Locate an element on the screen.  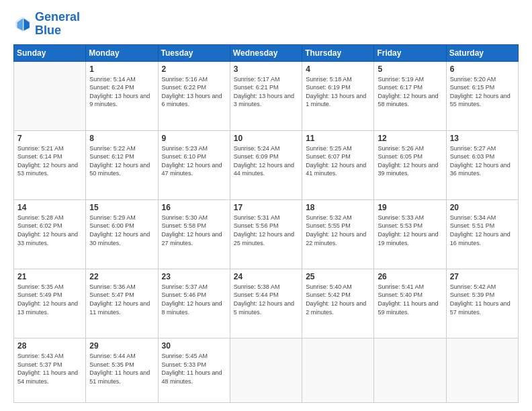
day-number: 22 is located at coordinates (122, 277).